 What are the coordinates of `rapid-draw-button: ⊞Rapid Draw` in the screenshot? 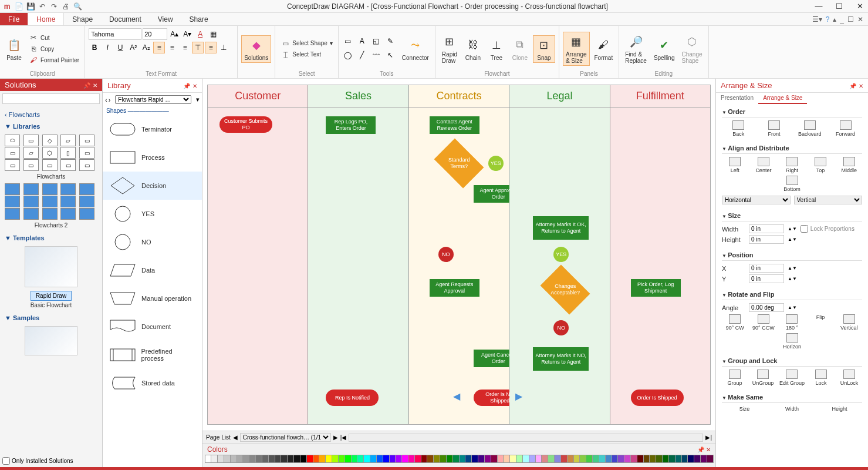 It's located at (450, 49).